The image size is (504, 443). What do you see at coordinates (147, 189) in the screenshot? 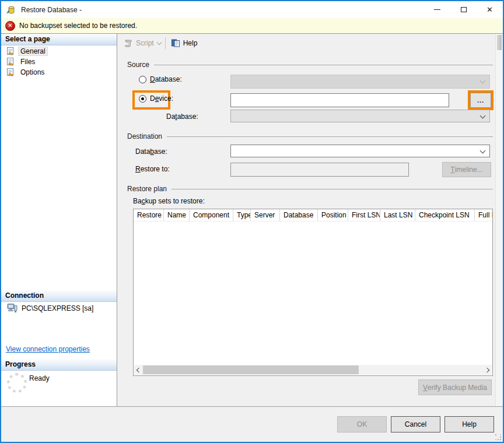
I see `restore-plan-group-title: Restore plan` at bounding box center [147, 189].